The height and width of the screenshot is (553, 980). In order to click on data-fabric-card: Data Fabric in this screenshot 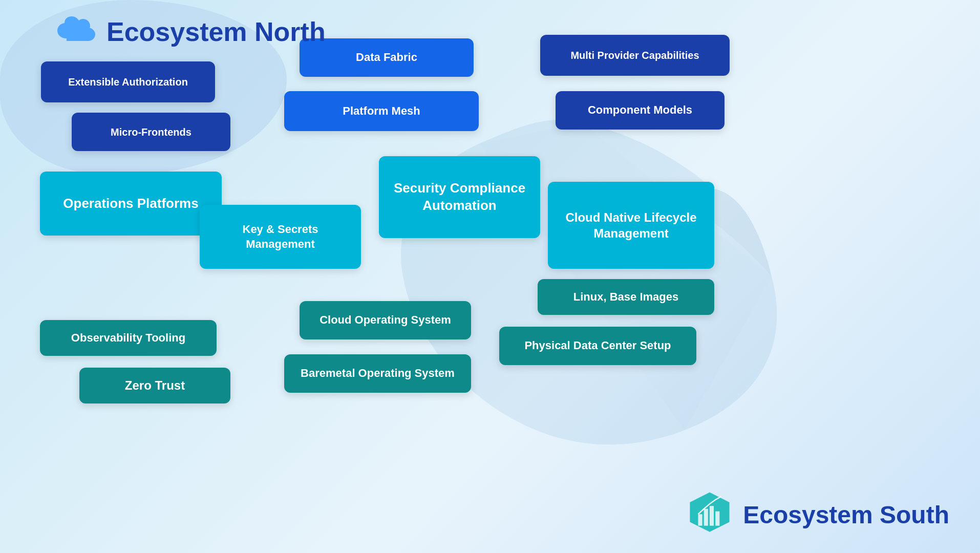, I will do `click(387, 57)`.